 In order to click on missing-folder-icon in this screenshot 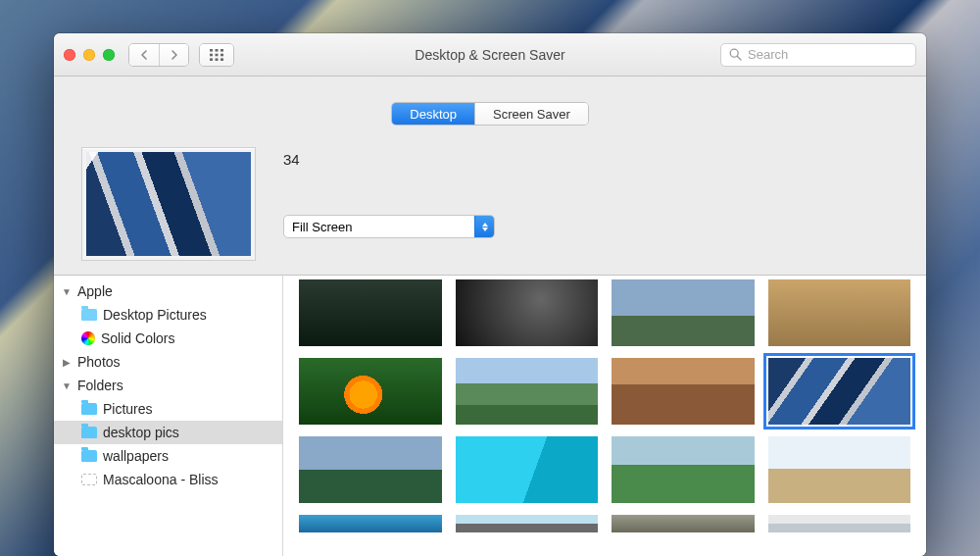, I will do `click(89, 480)`.